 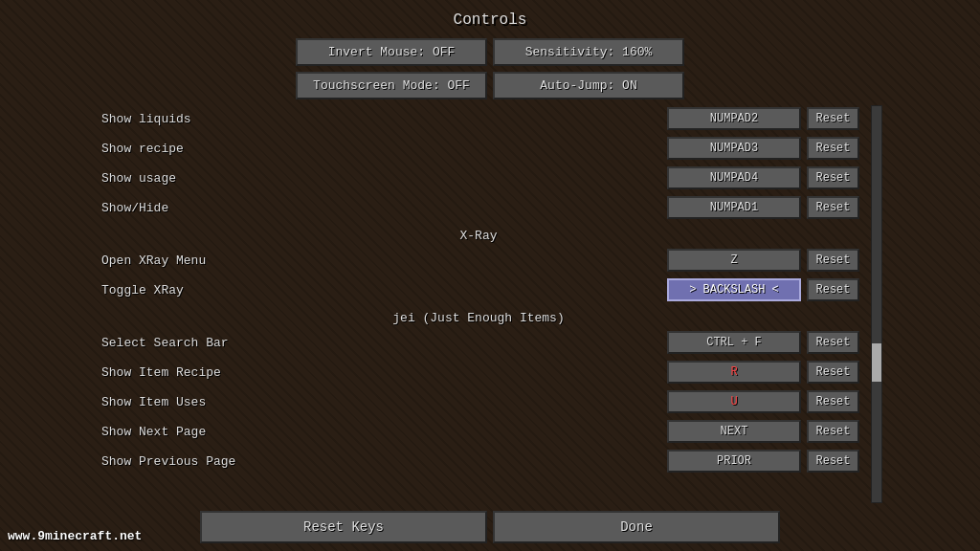 I want to click on toggle-xray-reset: Reset, so click(x=833, y=290).